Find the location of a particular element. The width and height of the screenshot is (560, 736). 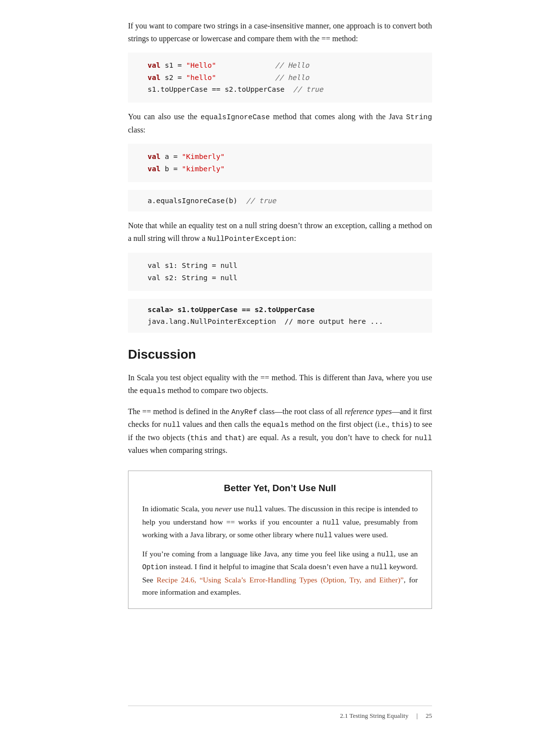

paragraph-1: If you want to compare two strings in a … is located at coordinates (280, 32).